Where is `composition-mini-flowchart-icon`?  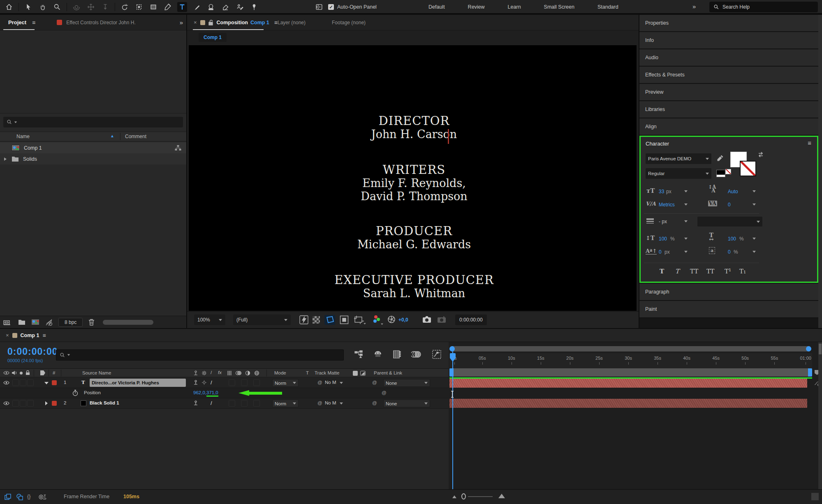
composition-mini-flowchart-icon is located at coordinates (359, 354).